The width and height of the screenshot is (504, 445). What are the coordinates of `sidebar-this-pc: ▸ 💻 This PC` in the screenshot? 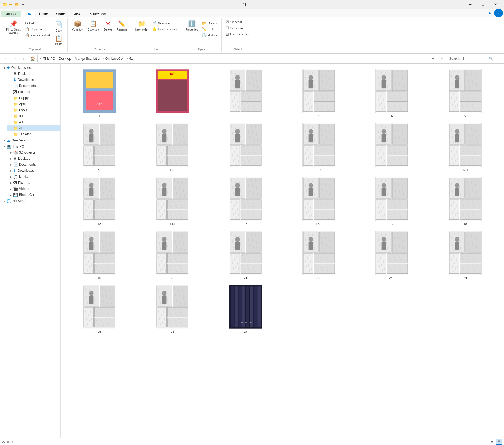 It's located at (30, 146).